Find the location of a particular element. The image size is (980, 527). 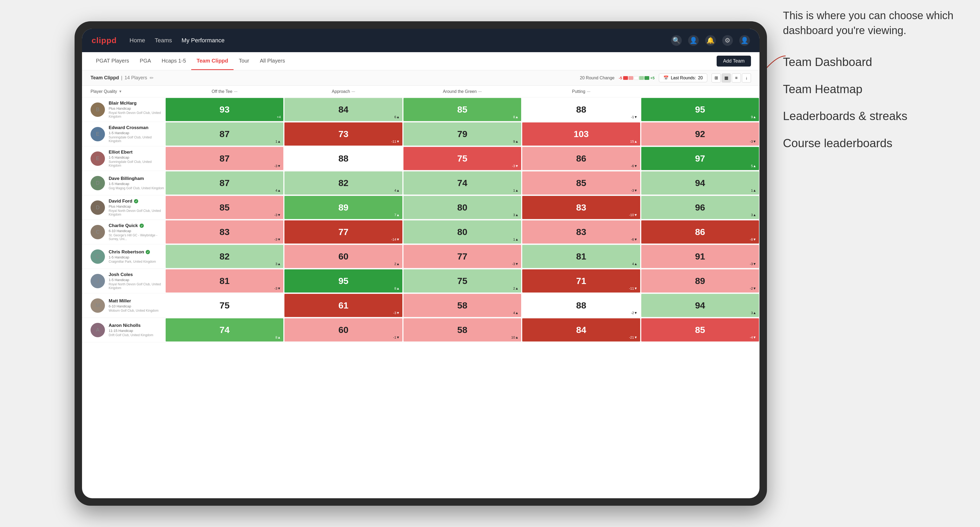

download-button: ↓ is located at coordinates (746, 78).